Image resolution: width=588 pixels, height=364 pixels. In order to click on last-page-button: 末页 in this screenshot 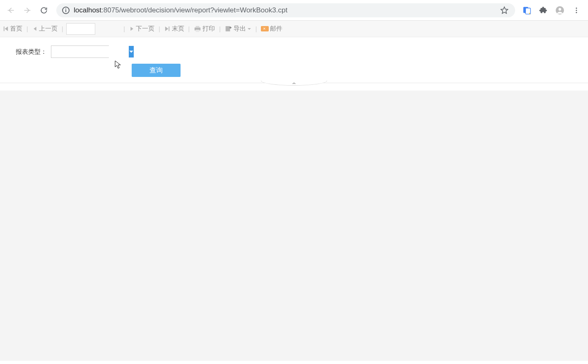, I will do `click(174, 29)`.